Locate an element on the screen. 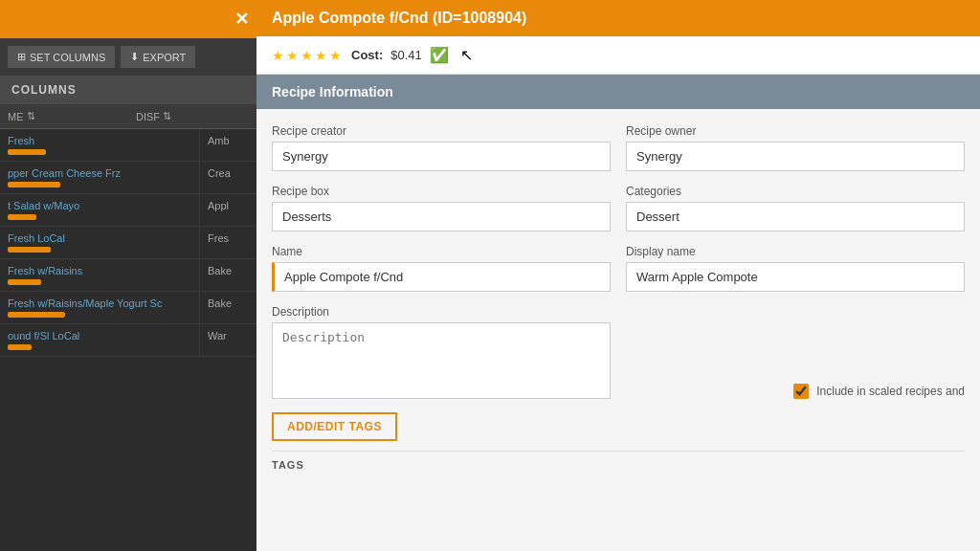  recipe-creator-group: Recipe creator is located at coordinates (441, 147).